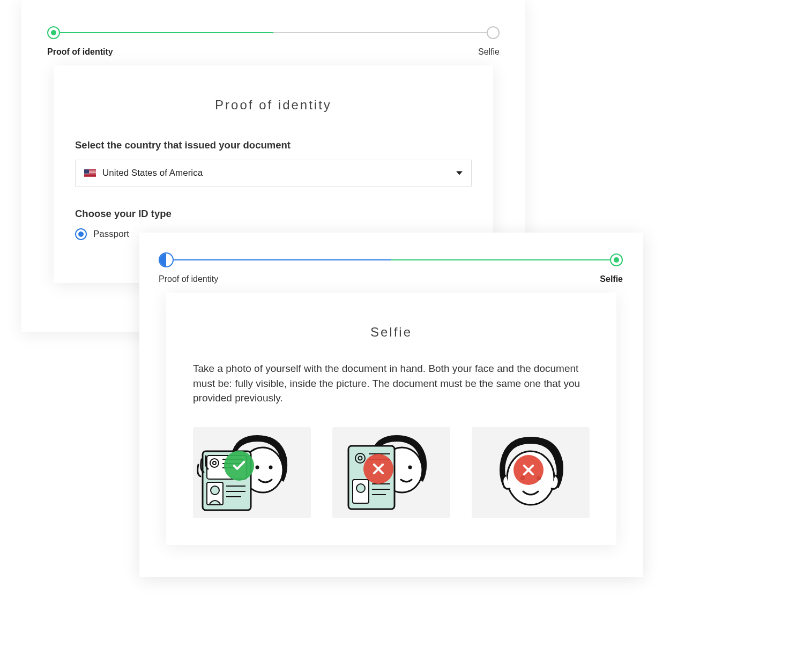 The width and height of the screenshot is (804, 672). Describe the element at coordinates (273, 145) in the screenshot. I see `country-label: Select the country that issued your docu…` at that location.